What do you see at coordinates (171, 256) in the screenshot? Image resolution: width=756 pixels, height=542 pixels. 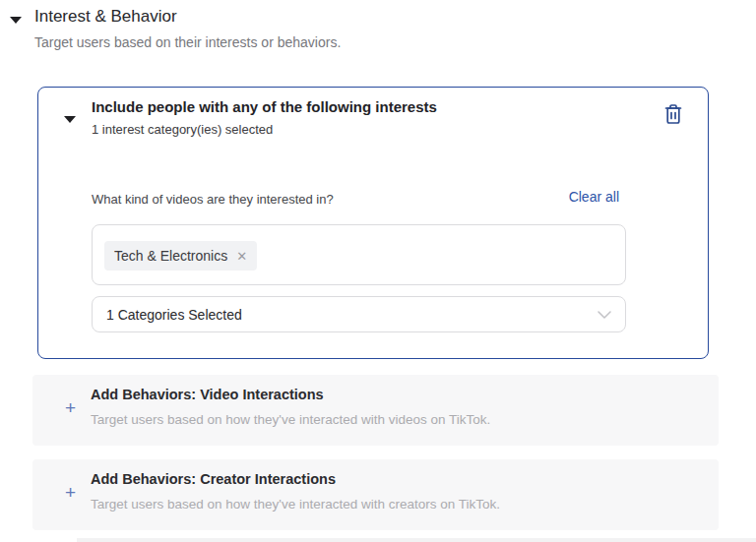 I see `interest-tag-label: Tech & Electronics` at bounding box center [171, 256].